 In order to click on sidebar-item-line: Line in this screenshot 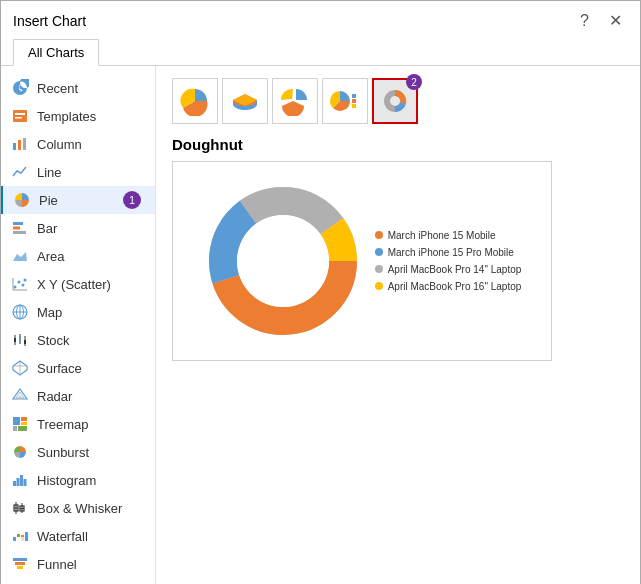, I will do `click(78, 172)`.